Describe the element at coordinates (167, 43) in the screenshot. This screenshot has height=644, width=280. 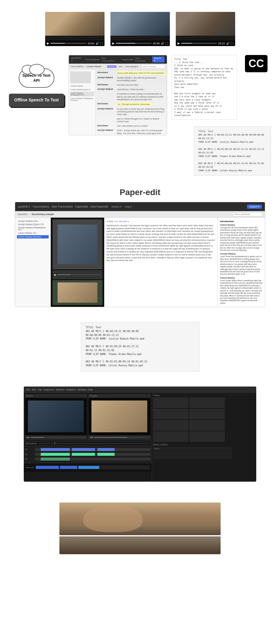
I see `fullscreen-icon-2: ⛶` at that location.